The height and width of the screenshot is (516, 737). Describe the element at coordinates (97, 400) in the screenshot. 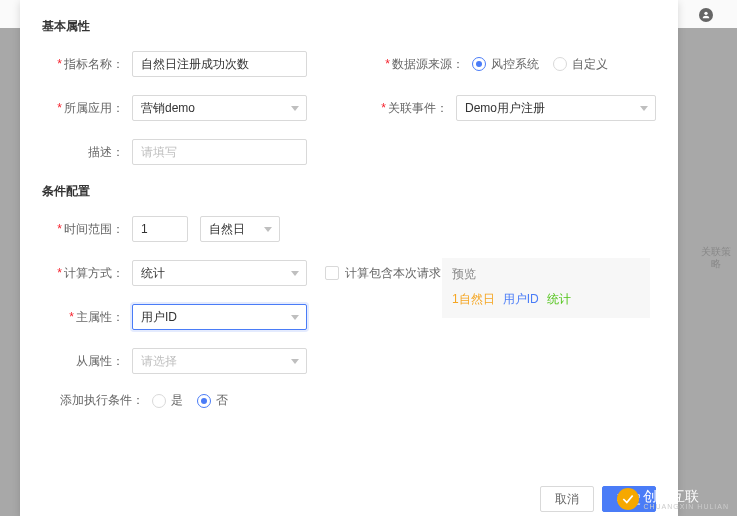

I see `label-add-condition: 添加执行条件：` at that location.